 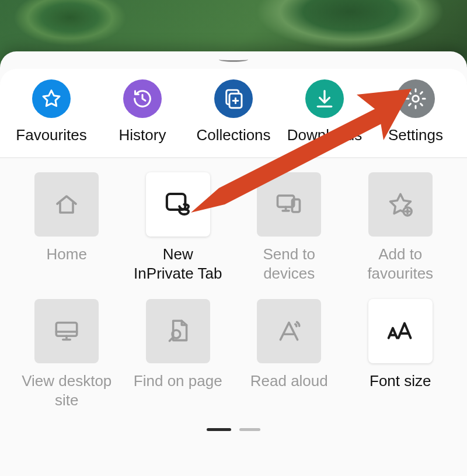 I want to click on find-on-page-button: Find on page, so click(x=179, y=354).